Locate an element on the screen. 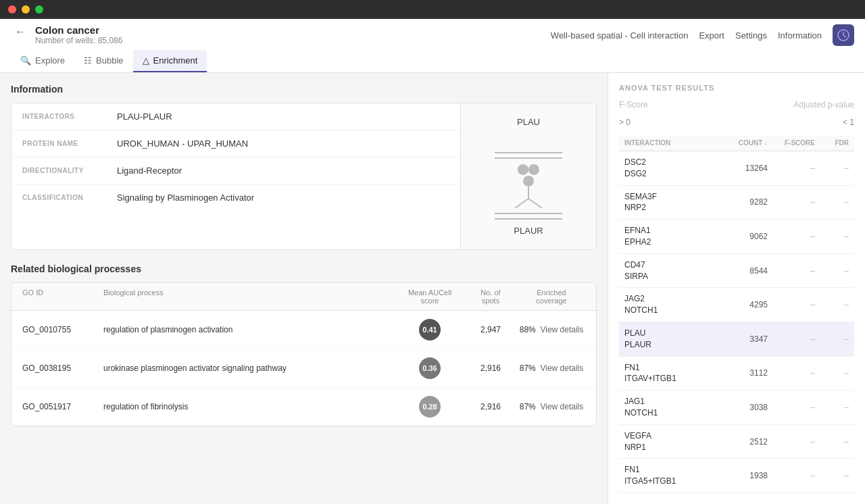 The image size is (865, 504). bio-section-title: Related biological processes is located at coordinates (304, 269).